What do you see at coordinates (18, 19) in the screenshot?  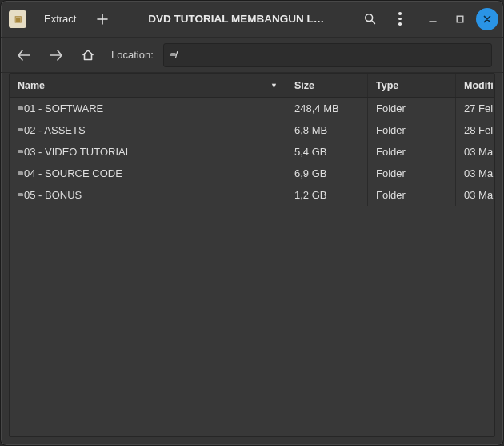 I see `archive-app-icon: ▣` at bounding box center [18, 19].